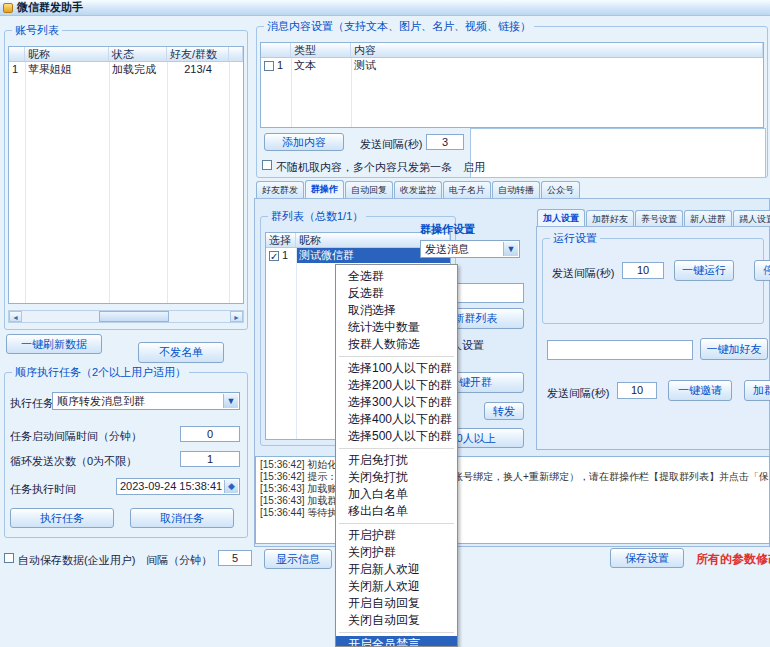 The image size is (770, 647). What do you see at coordinates (396, 294) in the screenshot?
I see `menu-item: 反选群` at bounding box center [396, 294].